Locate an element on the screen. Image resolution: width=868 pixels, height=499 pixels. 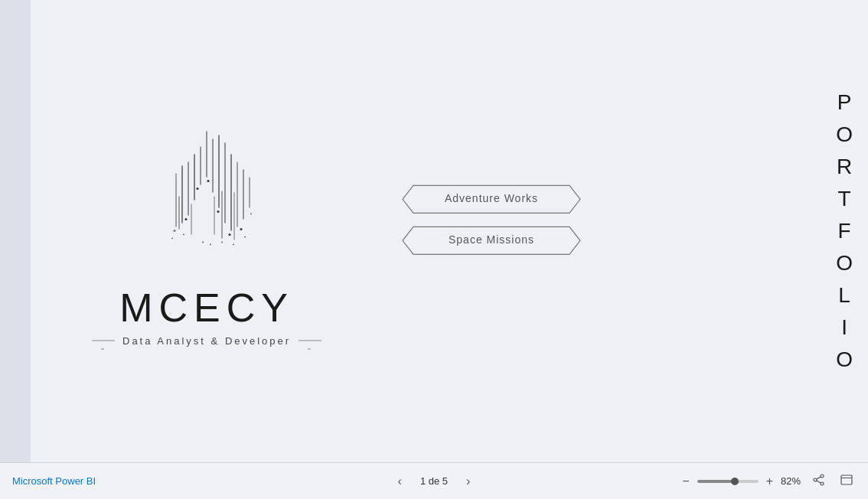
zoom-control: − + 82% is located at coordinates (739, 481).